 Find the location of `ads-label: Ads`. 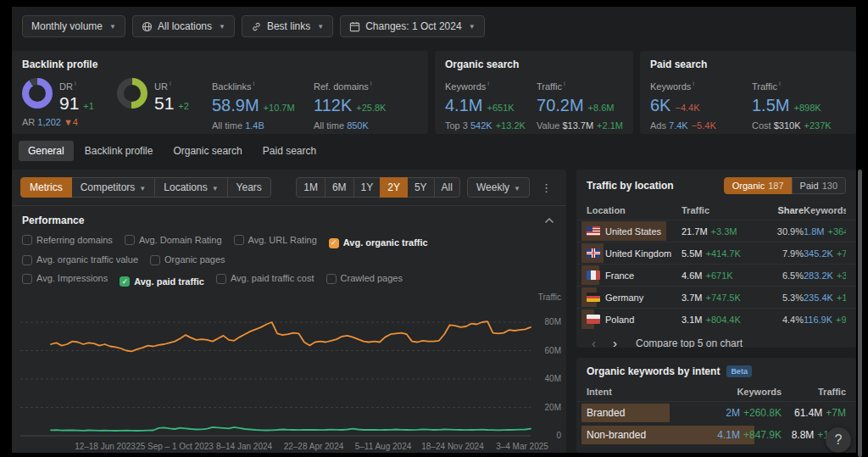

ads-label: Ads is located at coordinates (658, 125).